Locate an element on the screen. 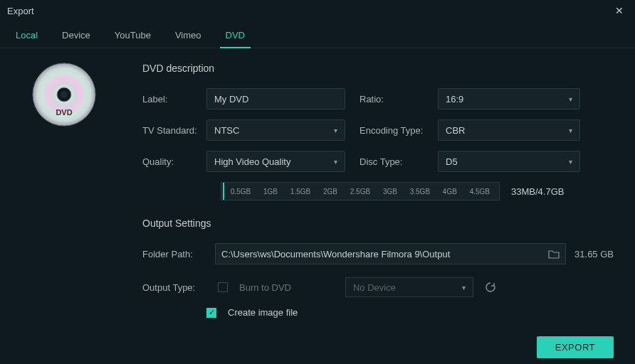 The width and height of the screenshot is (635, 364). refresh-icon is located at coordinates (490, 287).